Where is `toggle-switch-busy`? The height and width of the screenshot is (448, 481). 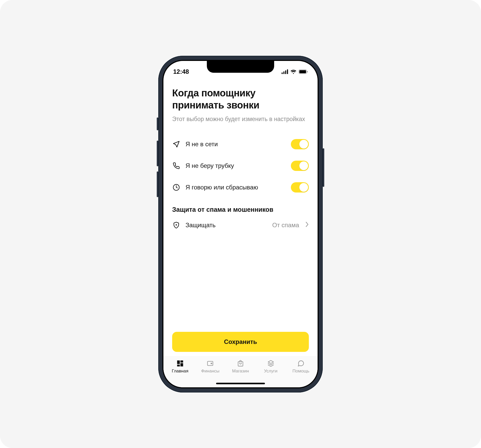
toggle-switch-busy is located at coordinates (300, 187).